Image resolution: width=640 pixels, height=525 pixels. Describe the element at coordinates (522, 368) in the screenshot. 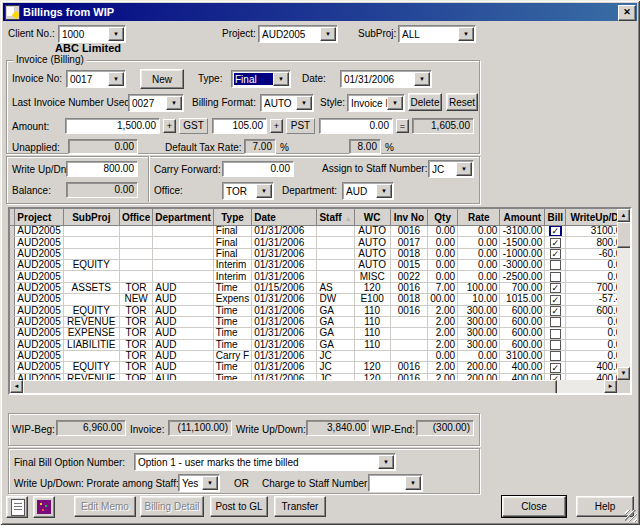

I see `grid-cell: 400.00` at that location.